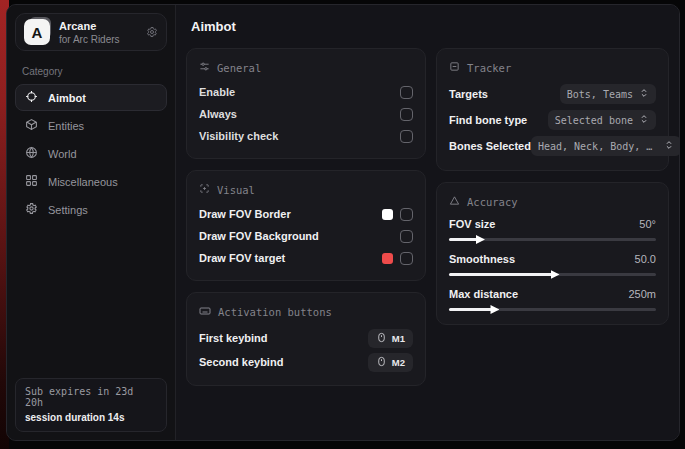 The width and height of the screenshot is (685, 449). What do you see at coordinates (390, 338) in the screenshot?
I see `first-keybind-button: M1` at bounding box center [390, 338].